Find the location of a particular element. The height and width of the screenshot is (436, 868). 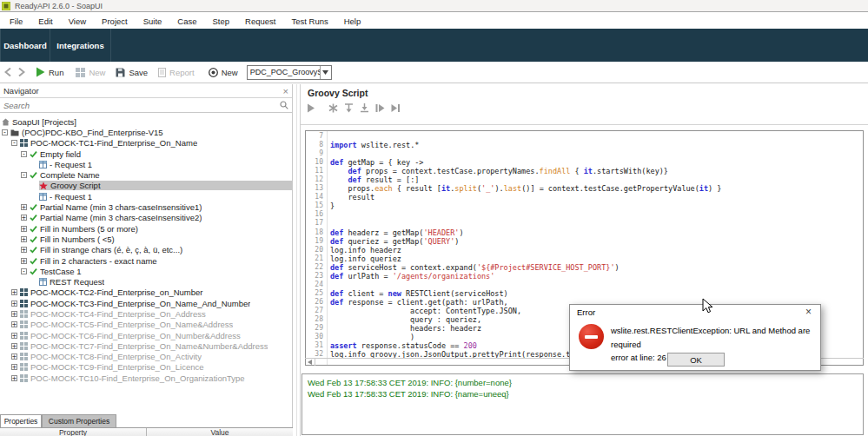

tree-item: +POC-MOCK-TC7-Find_Enterprise_On_Name&Nu… is located at coordinates (146, 346).